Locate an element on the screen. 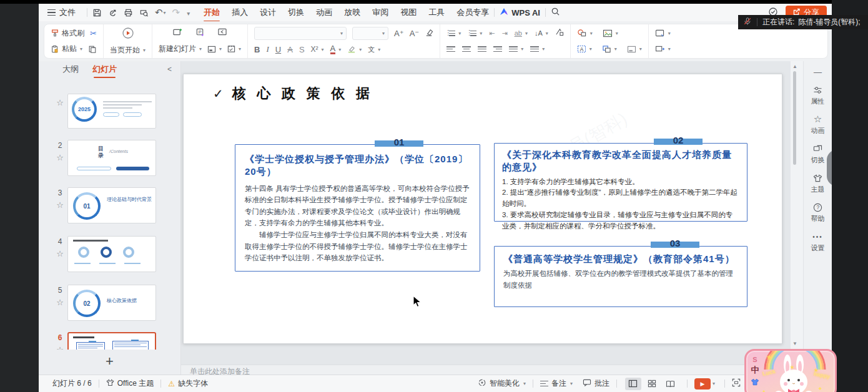  vertical-scrollbar: ▲ ▼ ▲ ▼ is located at coordinates (795, 213).